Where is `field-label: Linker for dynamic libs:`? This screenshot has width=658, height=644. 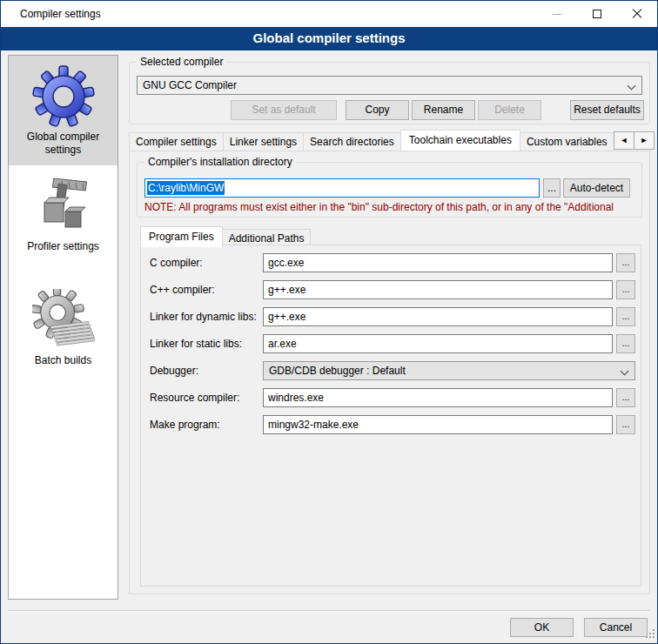 field-label: Linker for dynamic libs: is located at coordinates (204, 317).